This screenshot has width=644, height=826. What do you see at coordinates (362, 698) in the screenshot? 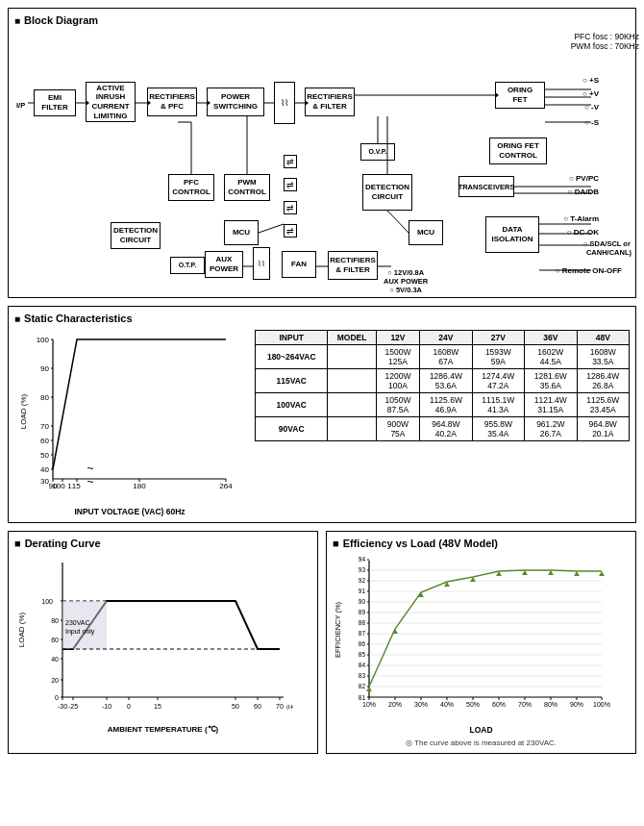
I see `svg-text: 81` at bounding box center [362, 698].